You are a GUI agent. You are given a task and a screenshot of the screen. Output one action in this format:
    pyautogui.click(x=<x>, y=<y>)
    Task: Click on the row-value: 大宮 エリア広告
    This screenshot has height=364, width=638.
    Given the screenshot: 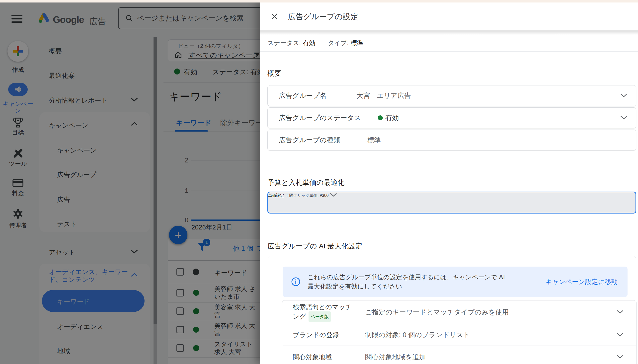 What is the action you would take?
    pyautogui.click(x=384, y=96)
    